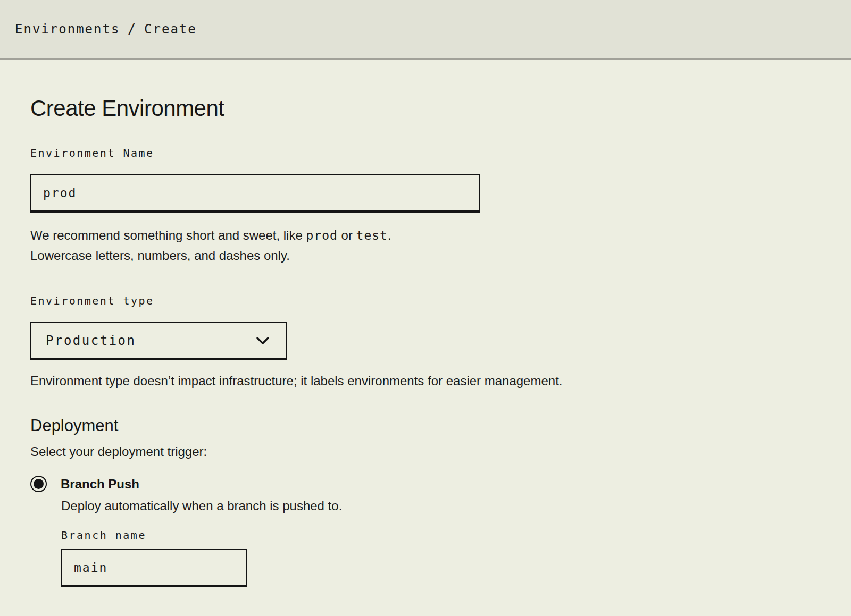 Image resolution: width=851 pixels, height=616 pixels. Describe the element at coordinates (67, 29) in the screenshot. I see `breadcrumb-environments: Environments` at that location.